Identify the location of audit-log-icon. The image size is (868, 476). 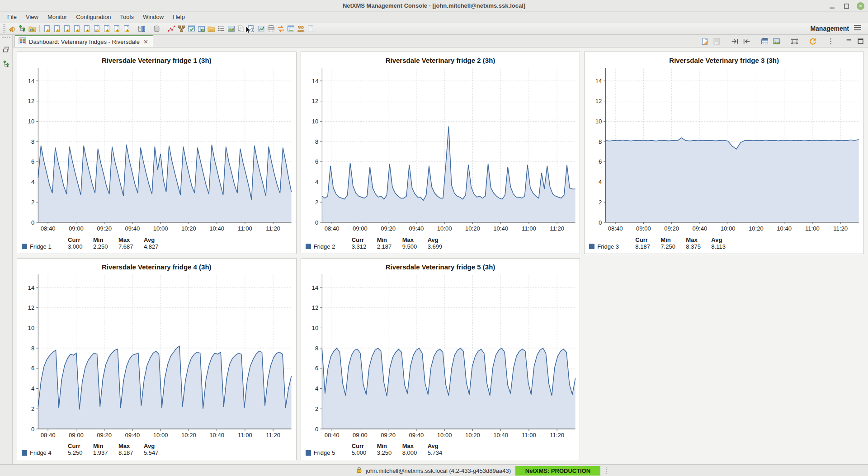
(127, 28).